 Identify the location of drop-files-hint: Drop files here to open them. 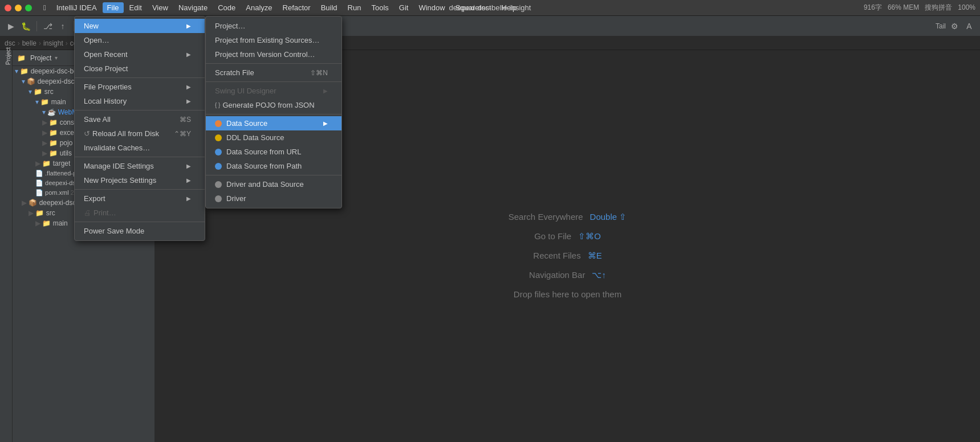
(568, 294).